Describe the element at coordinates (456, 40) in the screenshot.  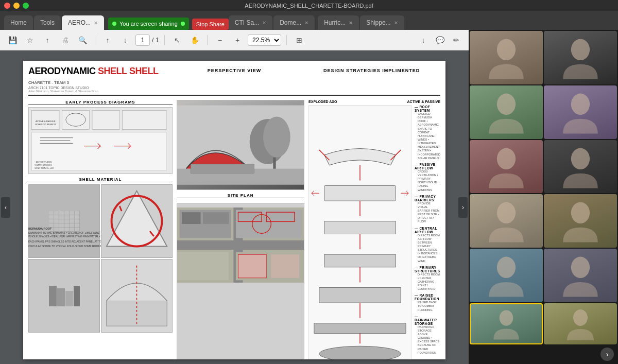
I see `draw-button: ✏` at that location.